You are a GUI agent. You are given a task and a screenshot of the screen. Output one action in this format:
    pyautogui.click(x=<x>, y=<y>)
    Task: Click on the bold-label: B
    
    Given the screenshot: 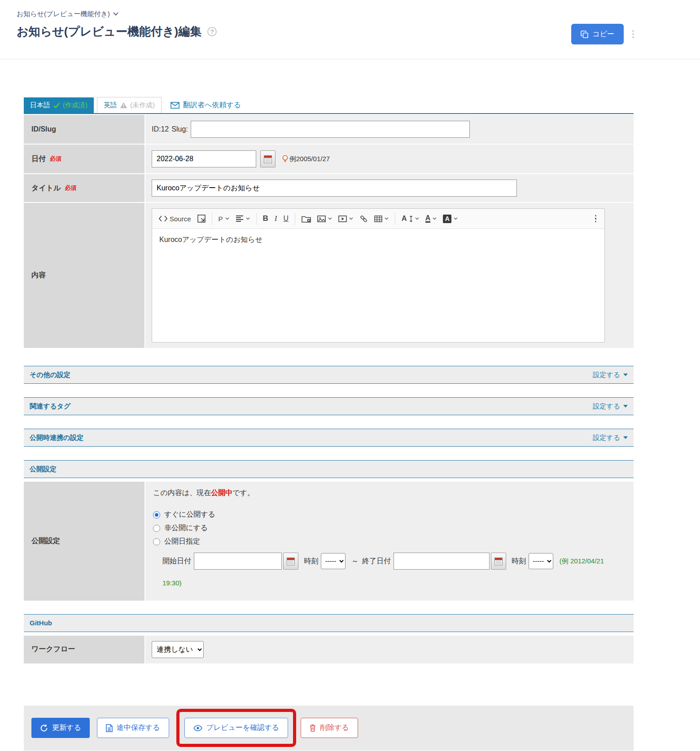 What is the action you would take?
    pyautogui.click(x=266, y=219)
    